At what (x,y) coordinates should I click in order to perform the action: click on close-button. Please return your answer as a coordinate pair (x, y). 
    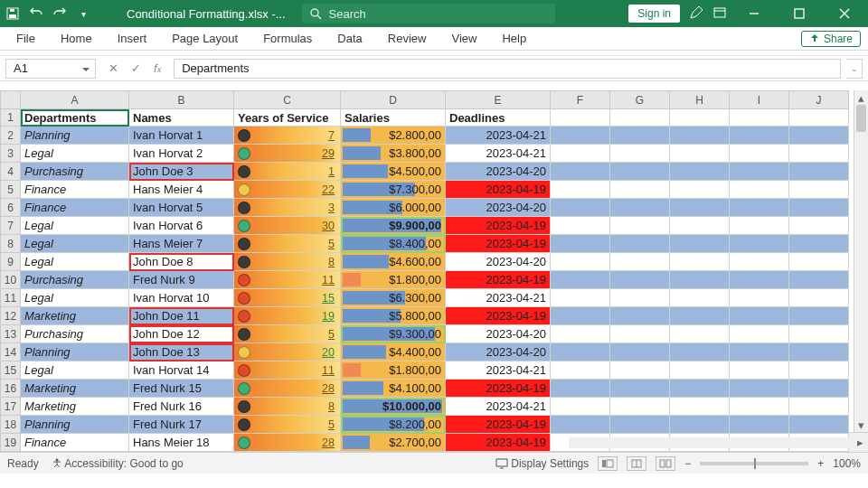
    Looking at the image, I should click on (844, 14).